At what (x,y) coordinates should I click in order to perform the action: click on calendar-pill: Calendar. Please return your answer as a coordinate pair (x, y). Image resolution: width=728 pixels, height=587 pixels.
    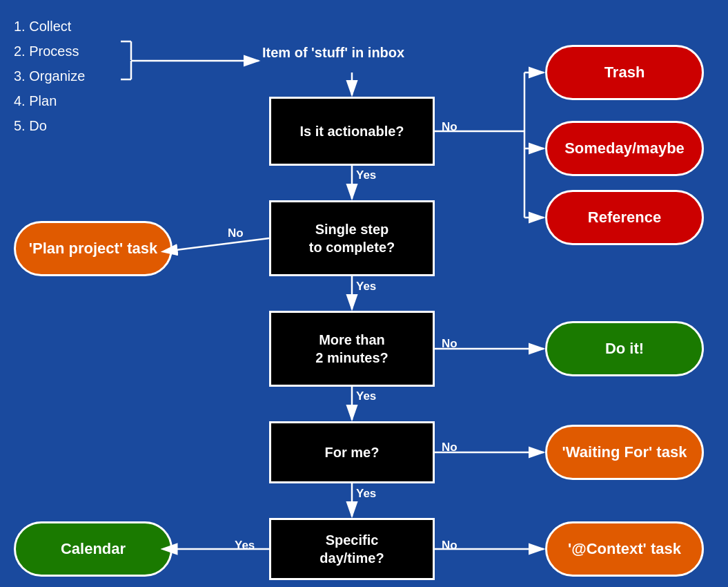
    Looking at the image, I should click on (93, 549).